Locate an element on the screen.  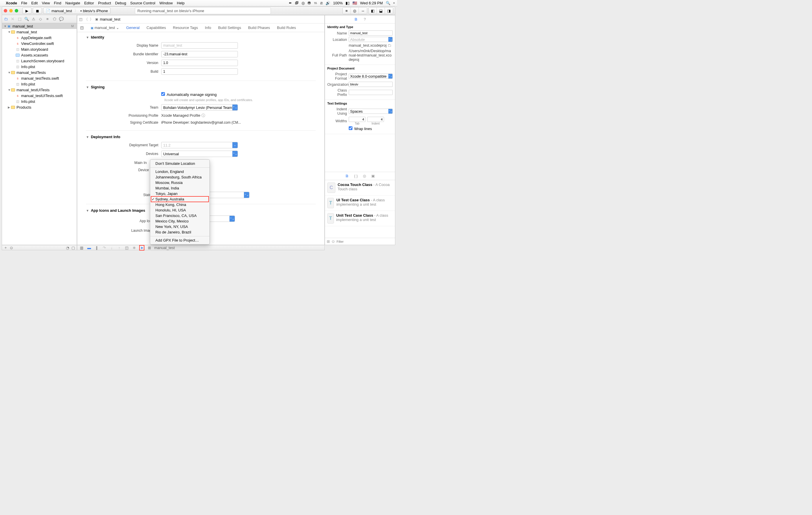
bundle-id-field is located at coordinates (200, 54).